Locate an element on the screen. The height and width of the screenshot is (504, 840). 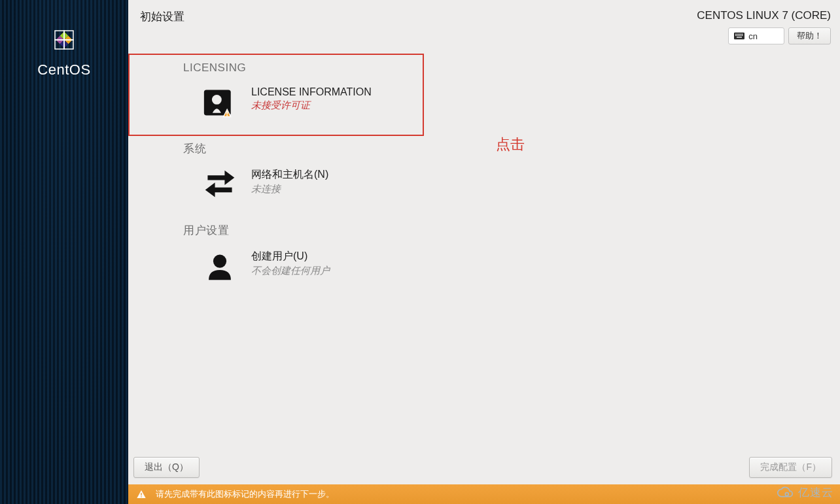
section-title-system: 系统 is located at coordinates (492, 149).